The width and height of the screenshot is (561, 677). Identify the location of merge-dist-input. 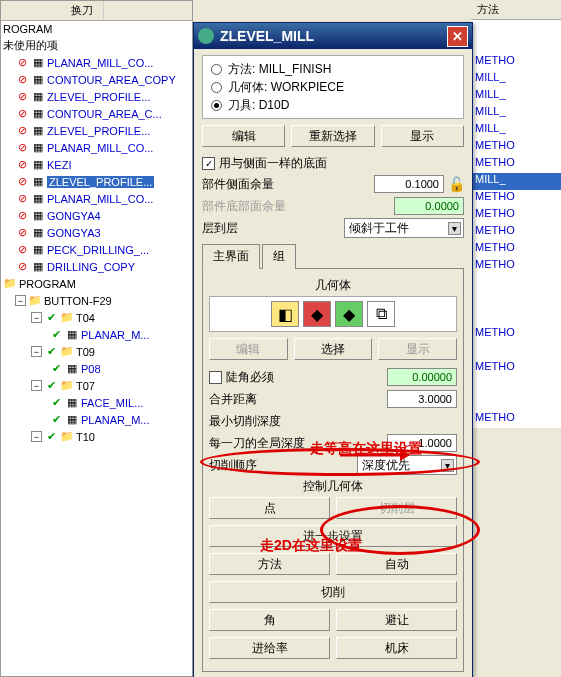
(422, 399).